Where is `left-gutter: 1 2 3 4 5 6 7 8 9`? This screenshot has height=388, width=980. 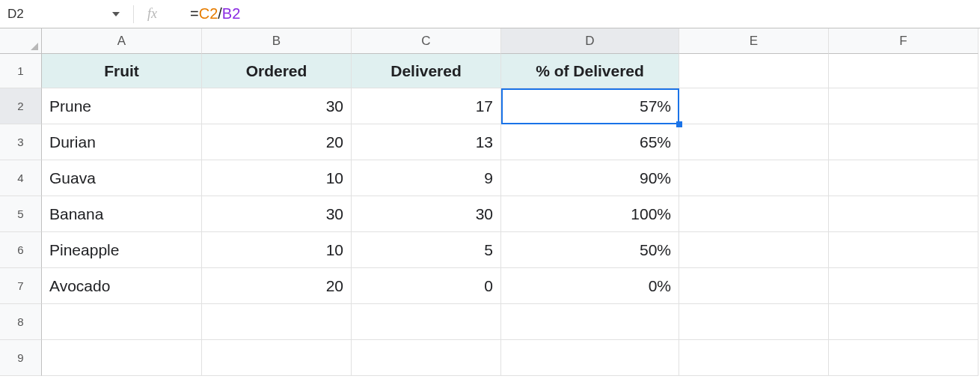
left-gutter: 1 2 3 4 5 6 7 8 9 is located at coordinates (21, 202).